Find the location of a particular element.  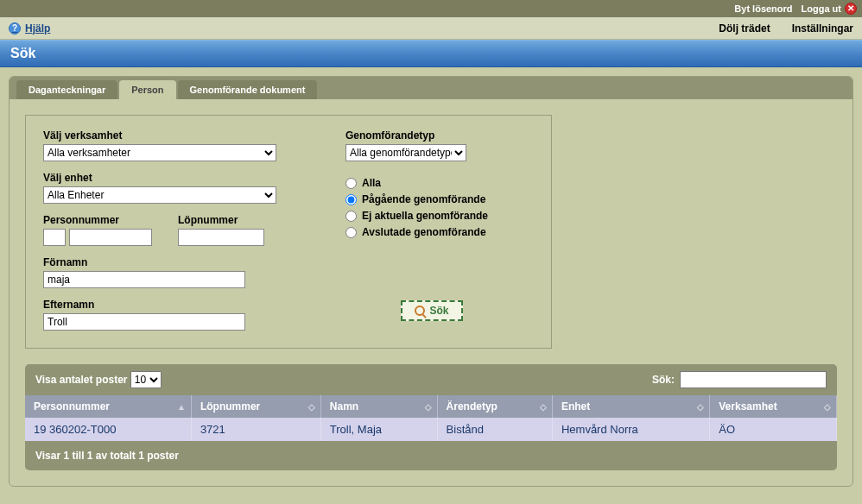

genomforandetyp-select: Alla genomförandetyper is located at coordinates (406, 153).